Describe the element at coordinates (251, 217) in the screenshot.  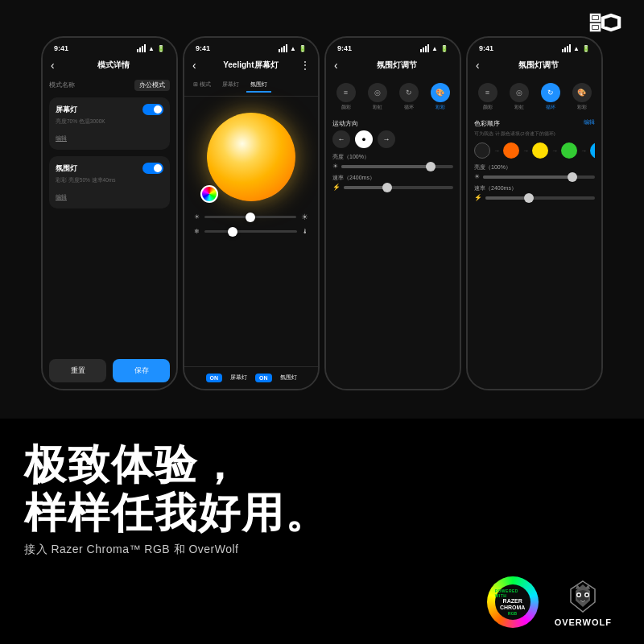
I see `brightness-slider-2: ☀ ☀` at that location.